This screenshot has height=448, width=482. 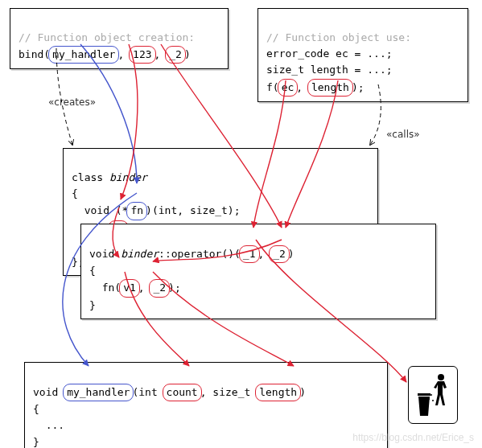 What do you see at coordinates (249, 254) in the screenshot?
I see `op-param1: _1` at bounding box center [249, 254].